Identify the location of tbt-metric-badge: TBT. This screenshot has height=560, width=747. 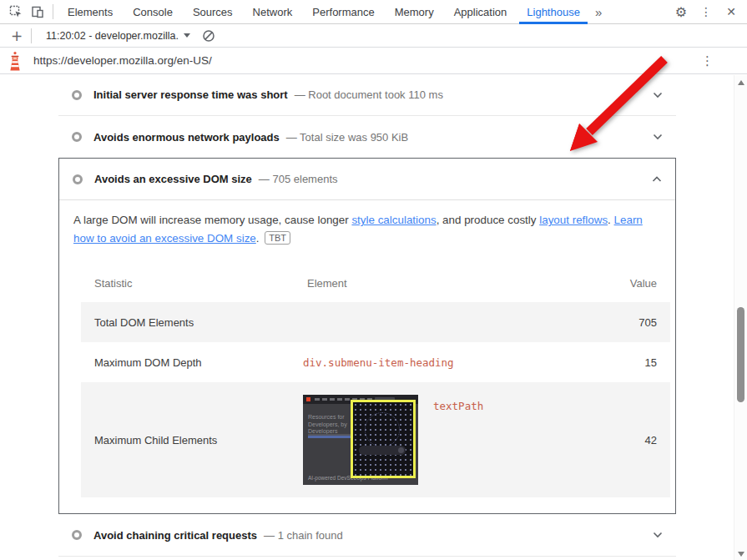
(277, 238).